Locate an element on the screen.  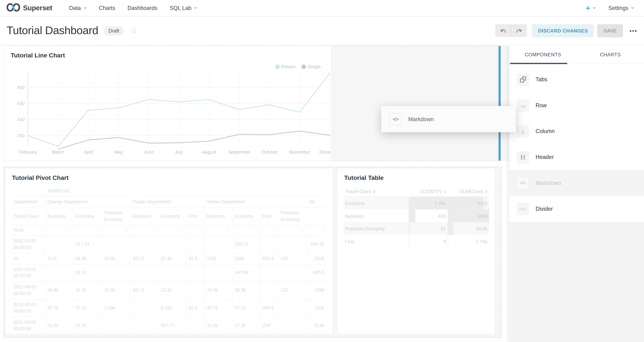
redo-icon is located at coordinates (519, 30).